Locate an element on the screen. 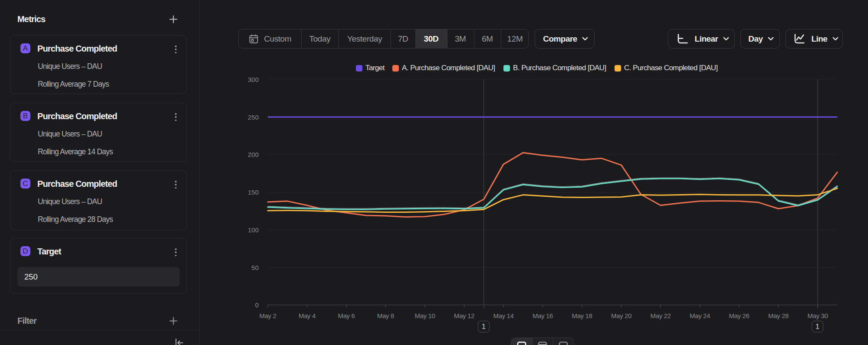 This screenshot has height=345, width=868. svg-text: 150 is located at coordinates (253, 192).